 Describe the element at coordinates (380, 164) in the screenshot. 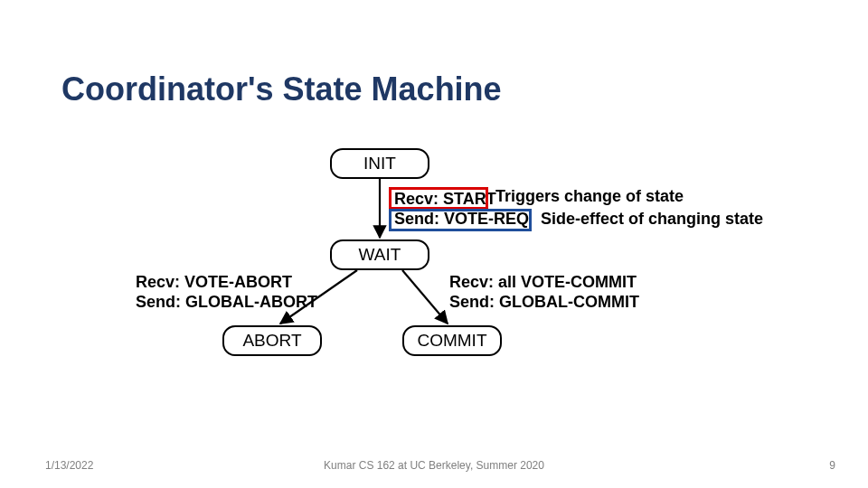

I see `state-init-label: INIT` at that location.